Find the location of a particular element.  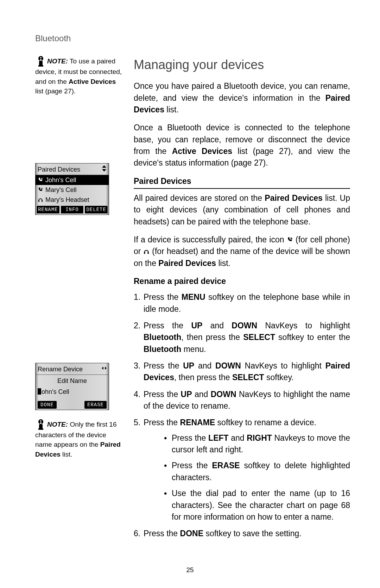

text: softkey to enter the is located at coordinates (312, 337).